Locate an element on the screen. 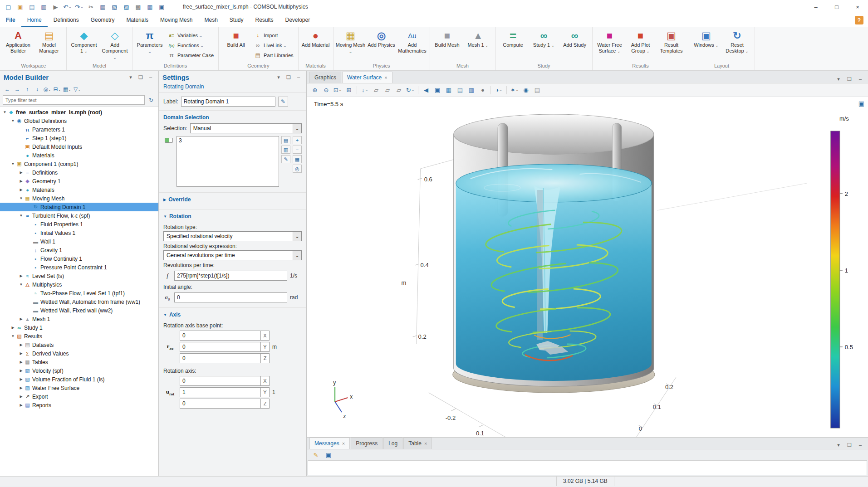 This screenshot has height=487, width=868. tree-item: Two-Phase Flow, Level Set 1 (tpf1) is located at coordinates (79, 293).